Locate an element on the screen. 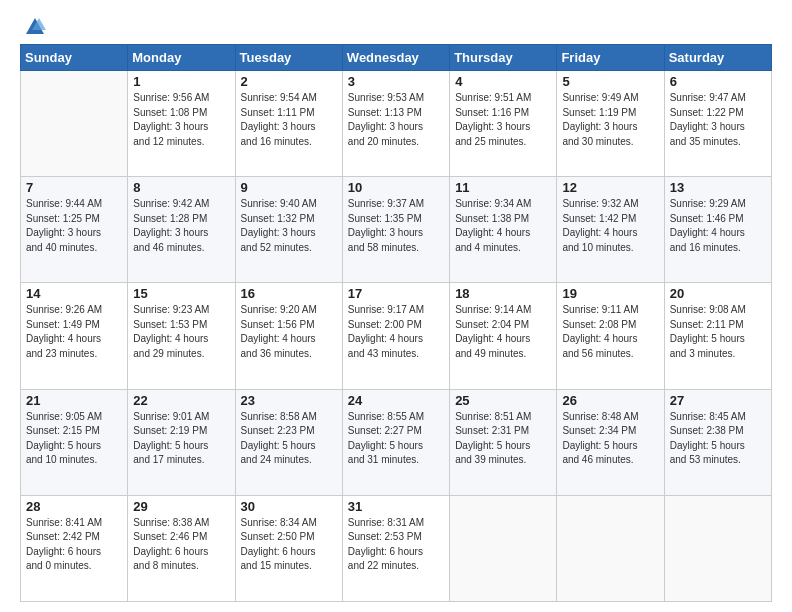 The height and width of the screenshot is (612, 792). day-detail: Sunrise: 8:38 AMSunset: 2:46 PMDaylight:… is located at coordinates (181, 545).